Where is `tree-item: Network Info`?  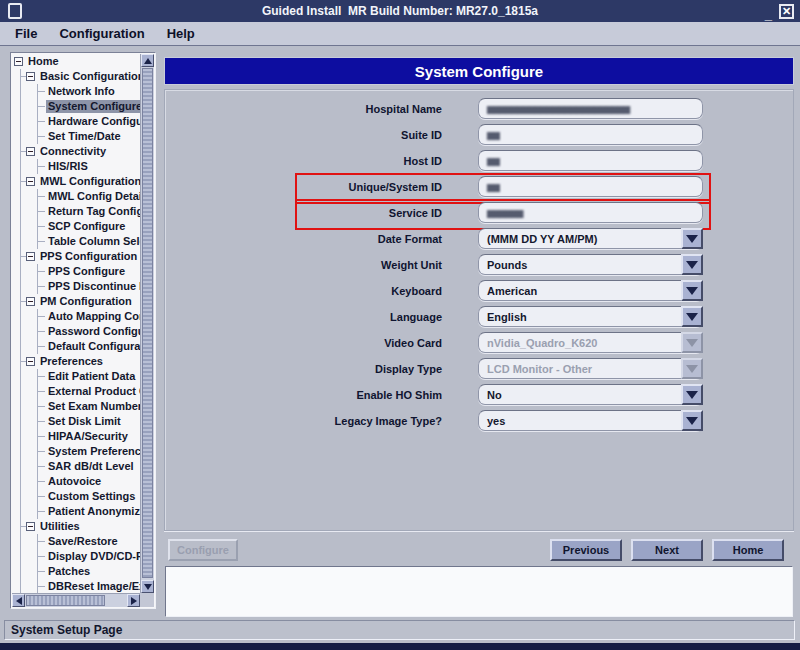 tree-item: Network Info is located at coordinates (76, 92).